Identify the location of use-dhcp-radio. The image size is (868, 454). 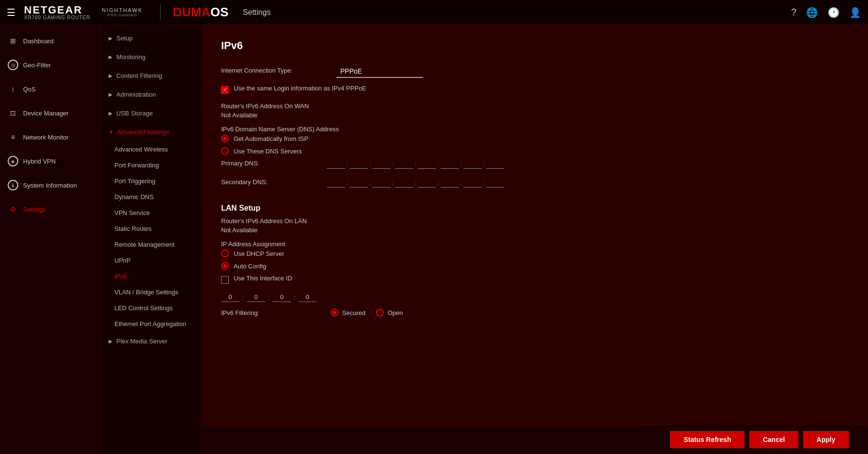
(225, 253).